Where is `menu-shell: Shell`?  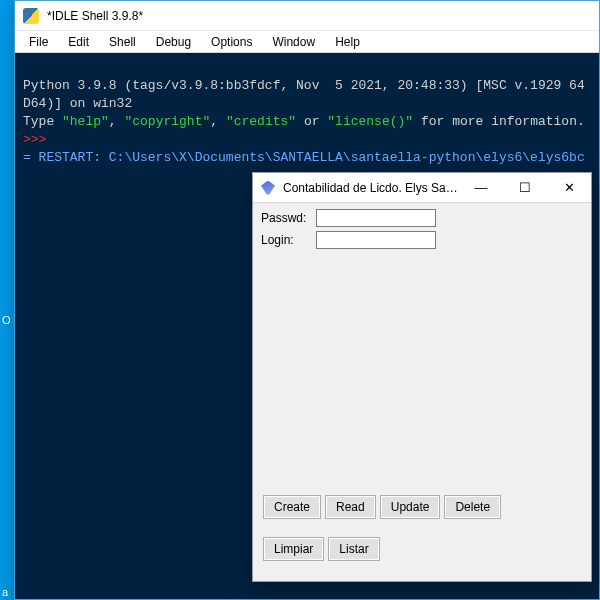
menu-shell: Shell is located at coordinates (122, 42).